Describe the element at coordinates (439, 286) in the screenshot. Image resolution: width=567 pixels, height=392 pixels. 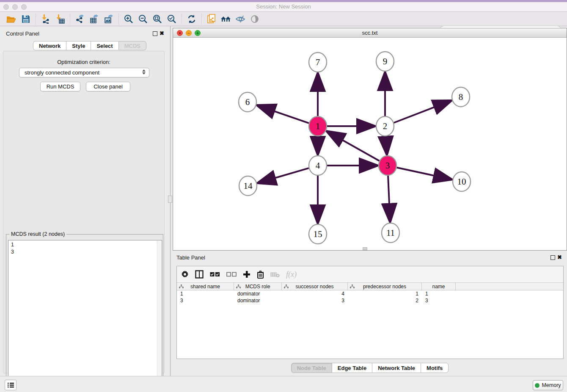
I see `column-header-name: name` at that location.